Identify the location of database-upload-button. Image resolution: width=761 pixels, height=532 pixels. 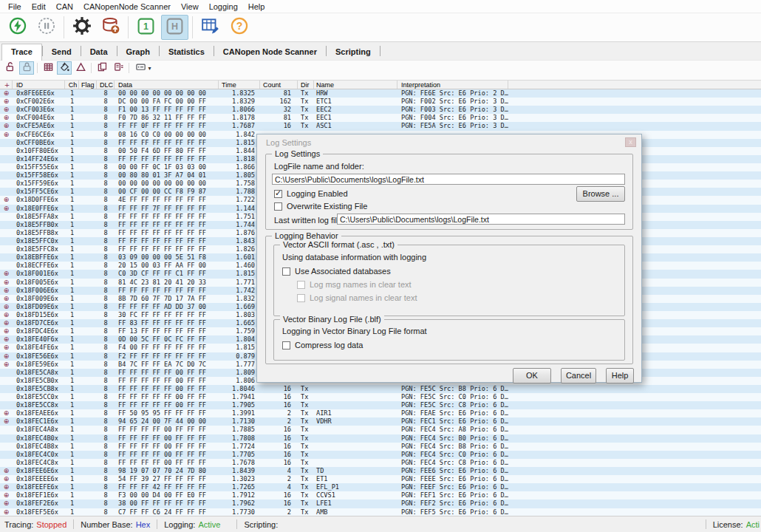
(111, 27).